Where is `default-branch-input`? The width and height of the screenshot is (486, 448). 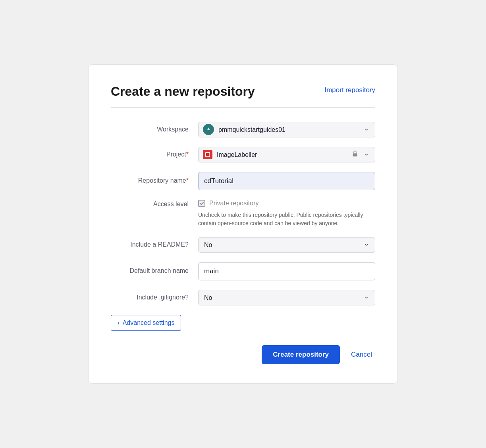 default-branch-input is located at coordinates (287, 271).